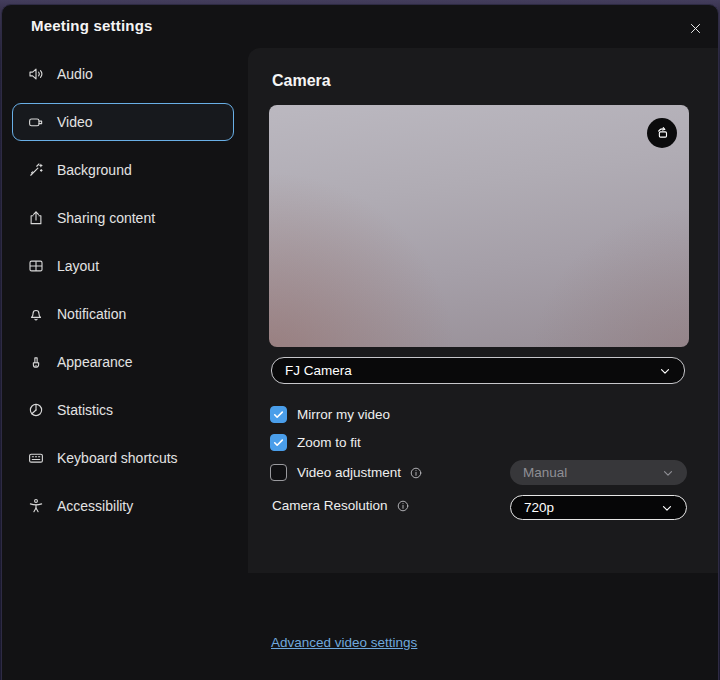 This screenshot has height=680, width=720. What do you see at coordinates (36, 458) in the screenshot?
I see `keyboard-icon` at bounding box center [36, 458].